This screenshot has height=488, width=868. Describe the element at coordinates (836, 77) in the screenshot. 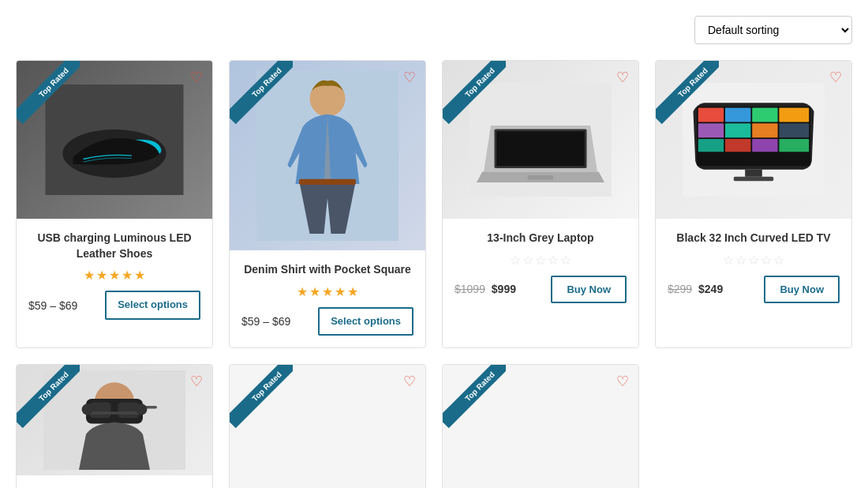

I see `wishlist-btn-tv: ♡` at that location.